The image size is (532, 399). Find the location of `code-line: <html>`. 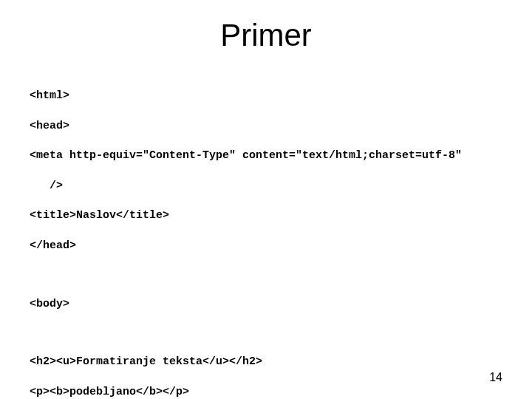

code-line: <html> is located at coordinates (266, 96).